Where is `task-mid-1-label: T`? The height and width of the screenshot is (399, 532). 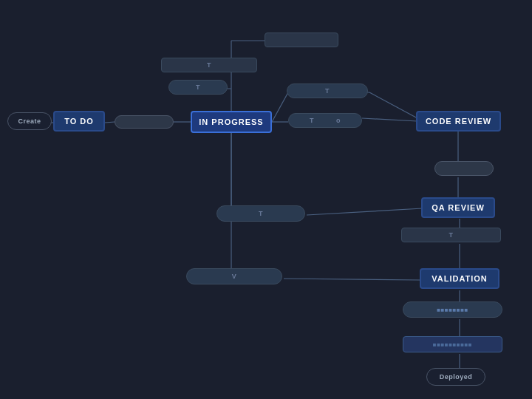
task-mid-1-label: T is located at coordinates (261, 214).